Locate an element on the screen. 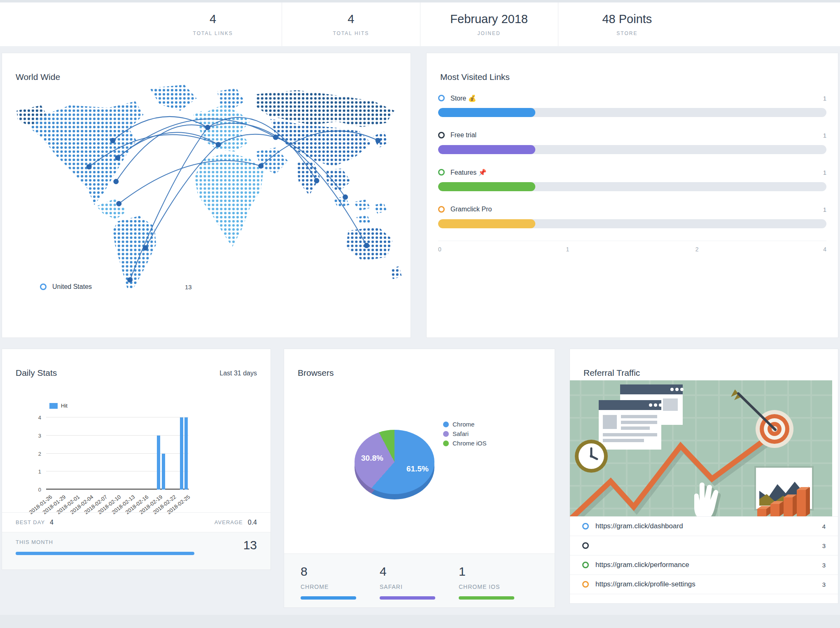 Image resolution: width=840 pixels, height=628 pixels. chart-legend: Hit is located at coordinates (58, 405).